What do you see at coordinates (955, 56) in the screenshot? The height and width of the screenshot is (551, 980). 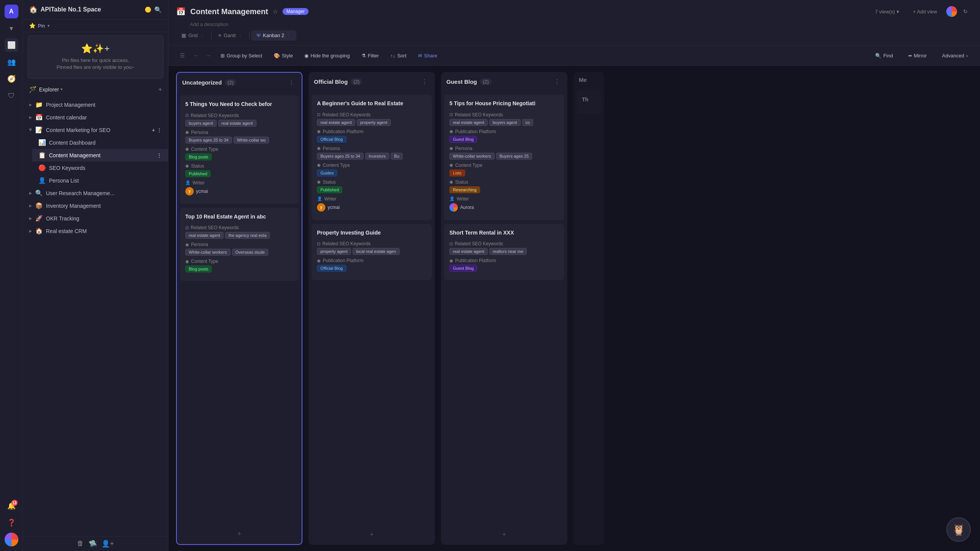 I see `advanced-btn: Advanced ›` at bounding box center [955, 56].